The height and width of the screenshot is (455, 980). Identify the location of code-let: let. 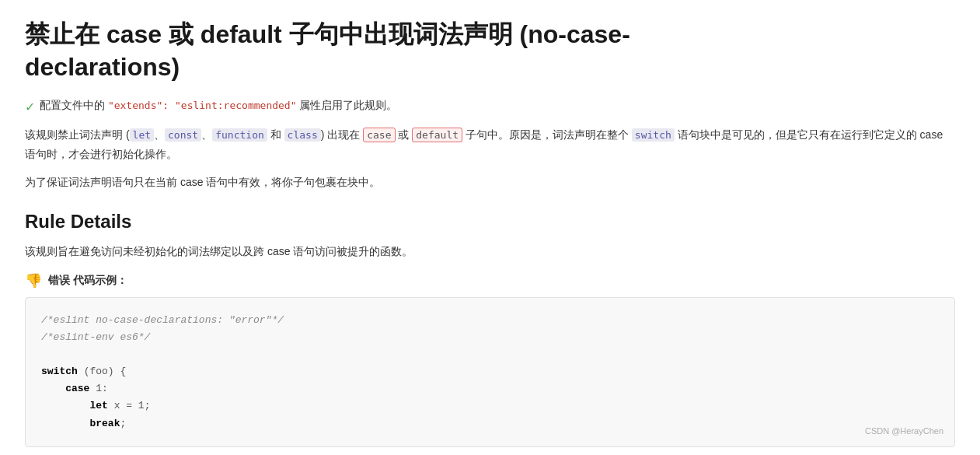
(141, 135).